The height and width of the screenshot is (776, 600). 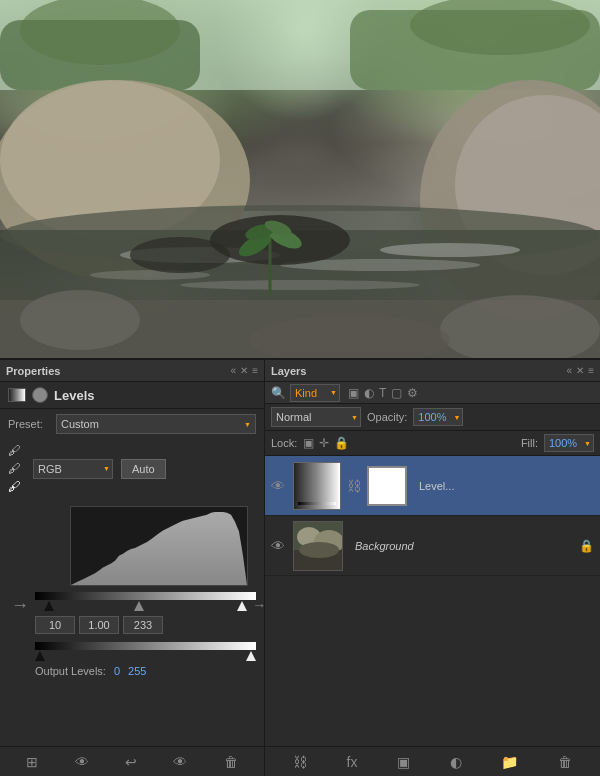 I want to click on delete-icon: 🗑, so click(x=231, y=762).